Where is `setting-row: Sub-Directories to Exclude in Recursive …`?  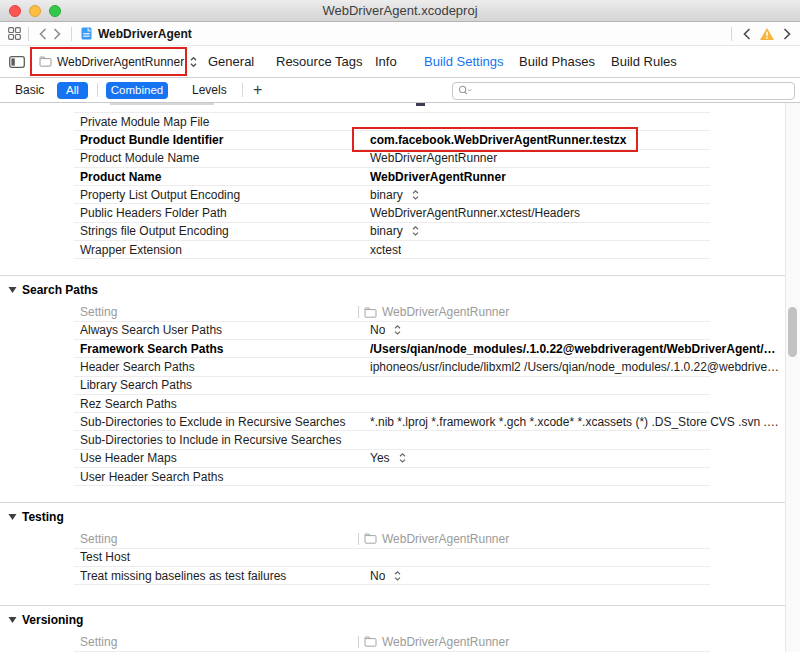
setting-row: Sub-Directories to Exclude in Recursive … is located at coordinates (392, 422).